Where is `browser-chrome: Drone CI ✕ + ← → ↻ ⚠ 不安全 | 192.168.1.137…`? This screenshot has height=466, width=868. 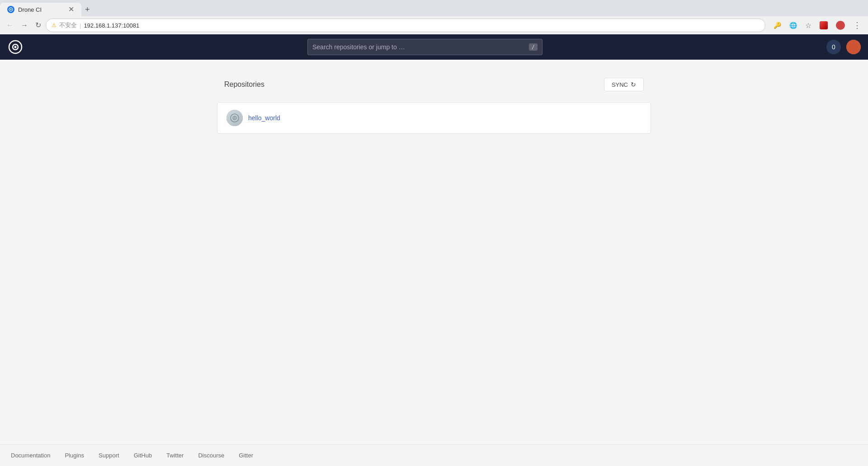 browser-chrome: Drone CI ✕ + ← → ↻ ⚠ 不安全 | 192.168.1.137… is located at coordinates (434, 17).